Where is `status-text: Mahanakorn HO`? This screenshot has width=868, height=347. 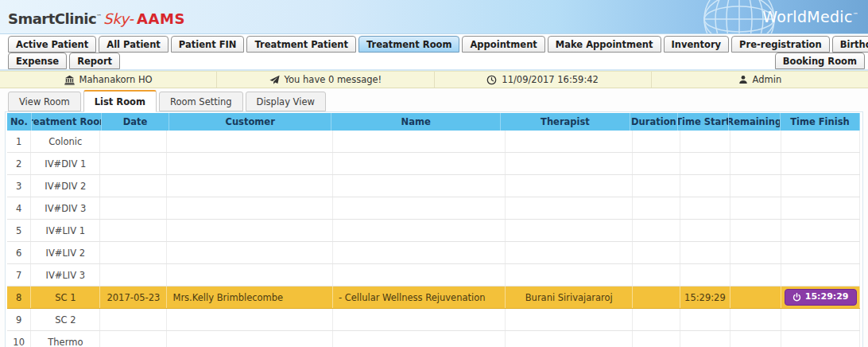
status-text: Mahanakorn HO is located at coordinates (116, 80).